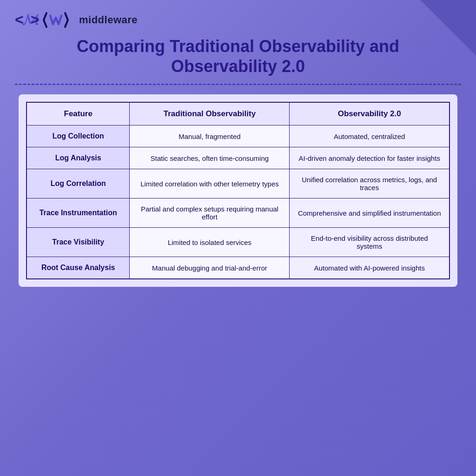  What do you see at coordinates (238, 158) in the screenshot?
I see `table-row: Log AnalysisStatic searches, often time-…` at bounding box center [238, 158].